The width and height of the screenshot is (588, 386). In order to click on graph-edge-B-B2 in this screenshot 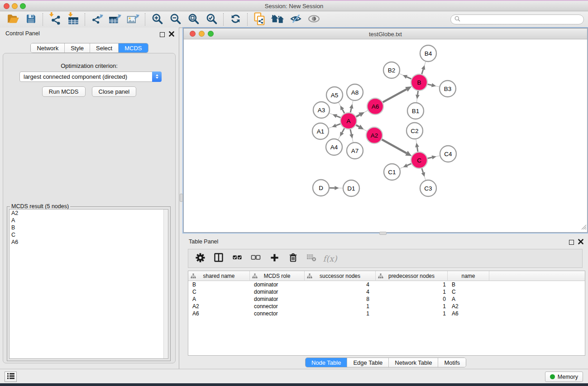, I will do `click(405, 76)`.